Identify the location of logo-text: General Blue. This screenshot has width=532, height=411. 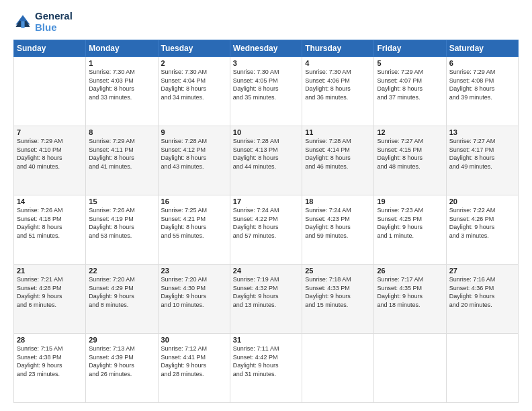
(54, 21).